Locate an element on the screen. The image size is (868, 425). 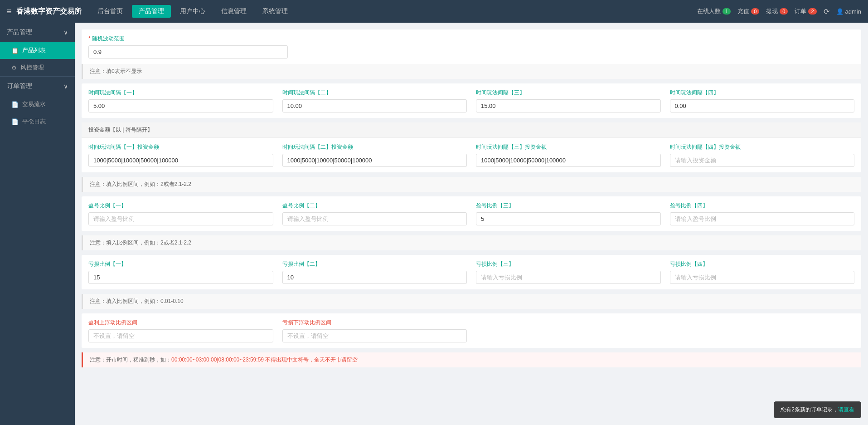
interval-3-input is located at coordinates (568, 106).